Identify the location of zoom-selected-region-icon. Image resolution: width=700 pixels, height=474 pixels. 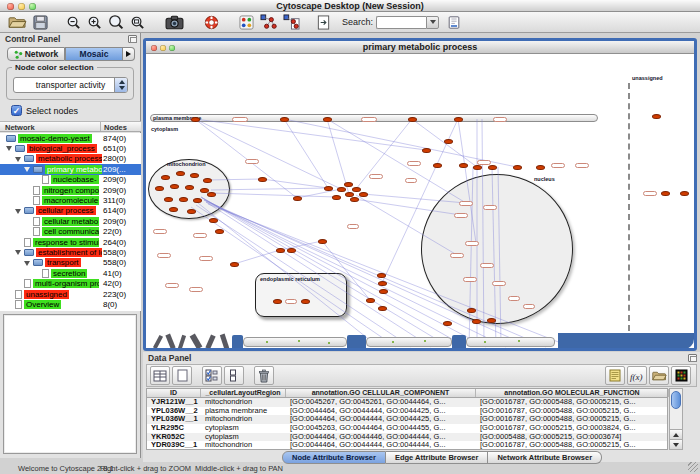
(138, 22).